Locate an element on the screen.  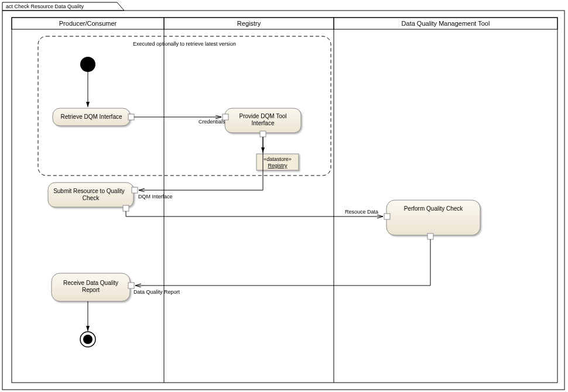
node-label: Retrieve DQM Interface is located at coordinates (91, 117).